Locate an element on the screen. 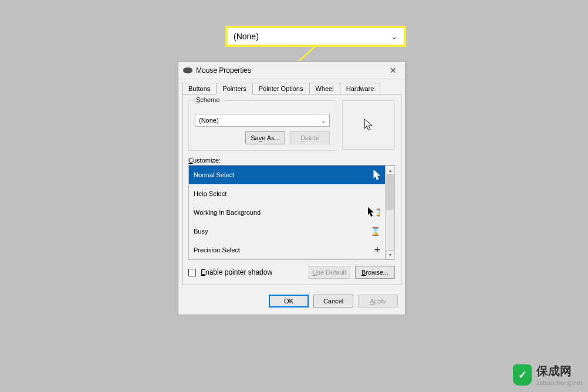 The height and width of the screenshot is (392, 588). mouse-icon is located at coordinates (188, 70).